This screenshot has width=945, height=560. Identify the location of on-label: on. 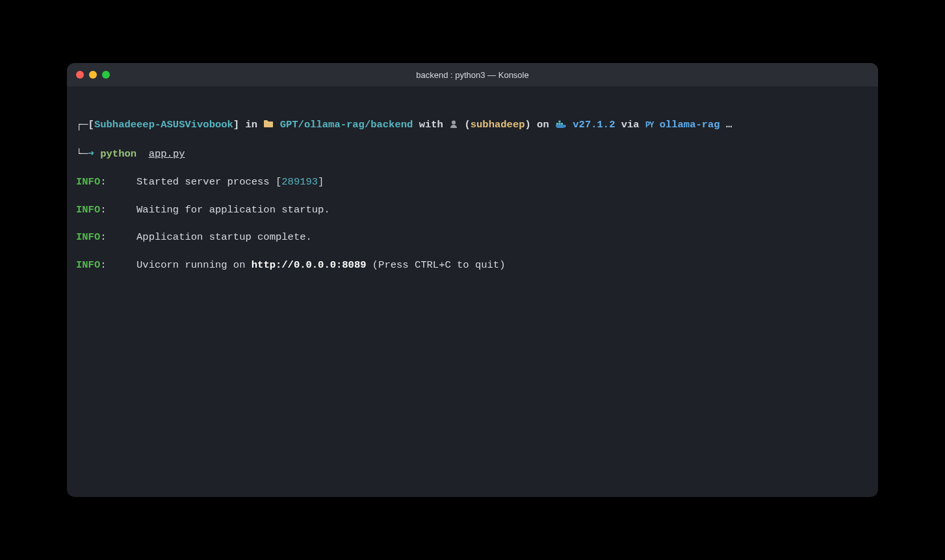
(543, 125).